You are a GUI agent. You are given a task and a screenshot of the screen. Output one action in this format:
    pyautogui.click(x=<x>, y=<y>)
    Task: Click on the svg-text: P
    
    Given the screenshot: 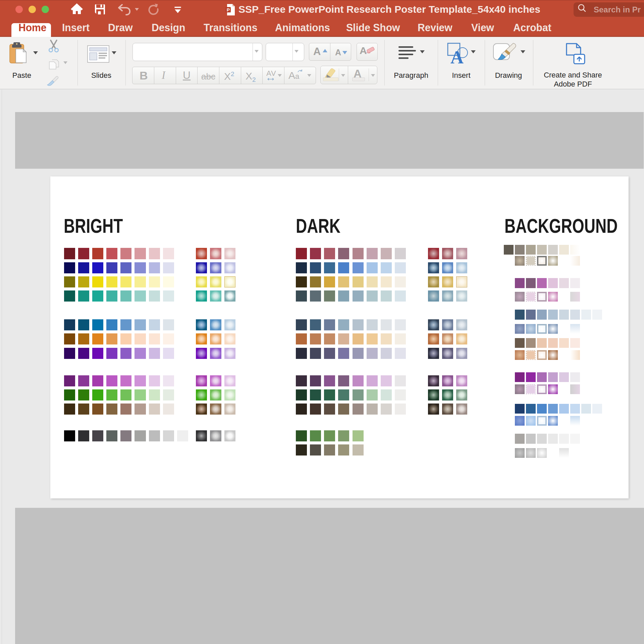 What is the action you would take?
    pyautogui.click(x=228, y=10)
    